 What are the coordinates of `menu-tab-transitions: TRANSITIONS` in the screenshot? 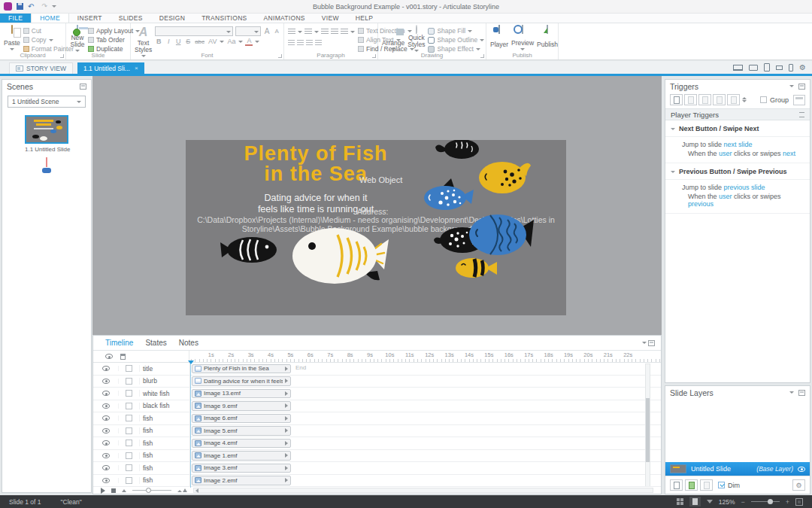 It's located at (224, 18).